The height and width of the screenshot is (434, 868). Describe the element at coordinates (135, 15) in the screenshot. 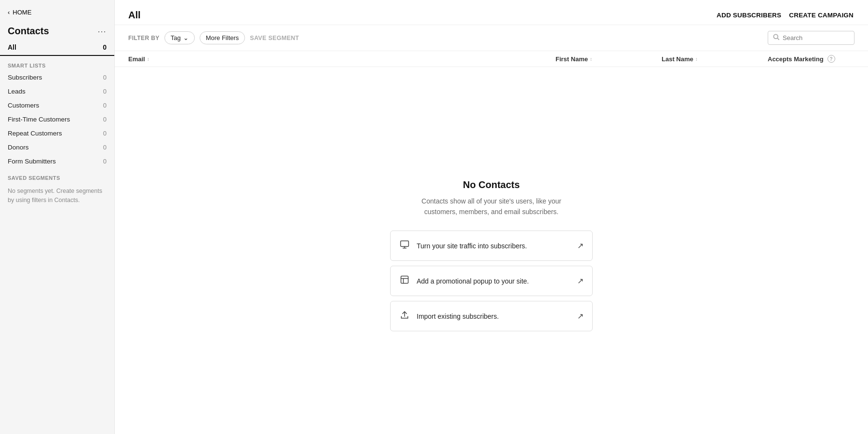

I see `page-title: All` at that location.